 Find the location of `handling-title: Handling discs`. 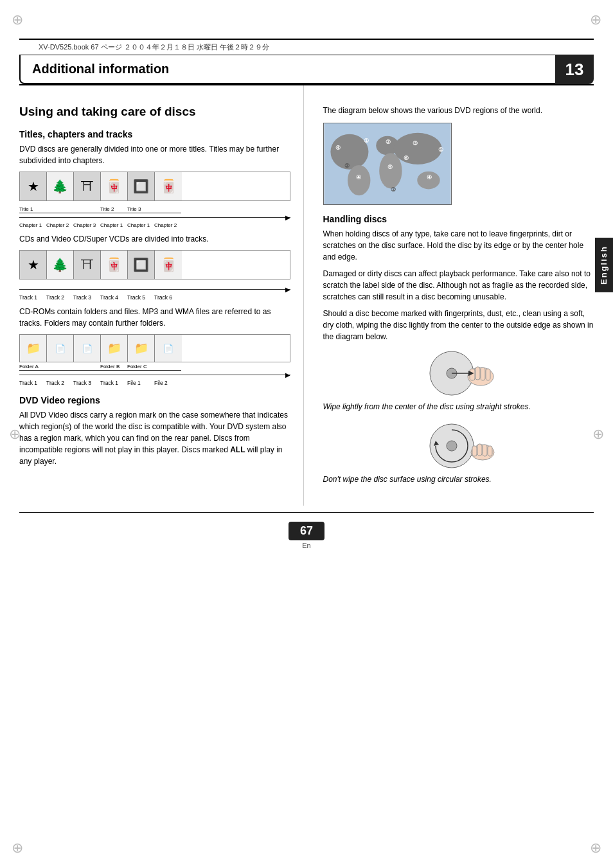

handling-title: Handling discs is located at coordinates (459, 219).